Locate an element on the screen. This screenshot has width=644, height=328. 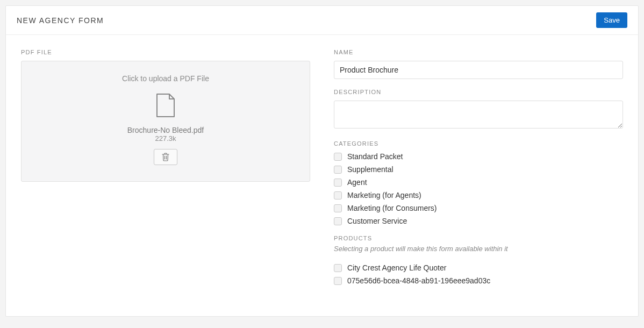
file-icon is located at coordinates (166, 107).